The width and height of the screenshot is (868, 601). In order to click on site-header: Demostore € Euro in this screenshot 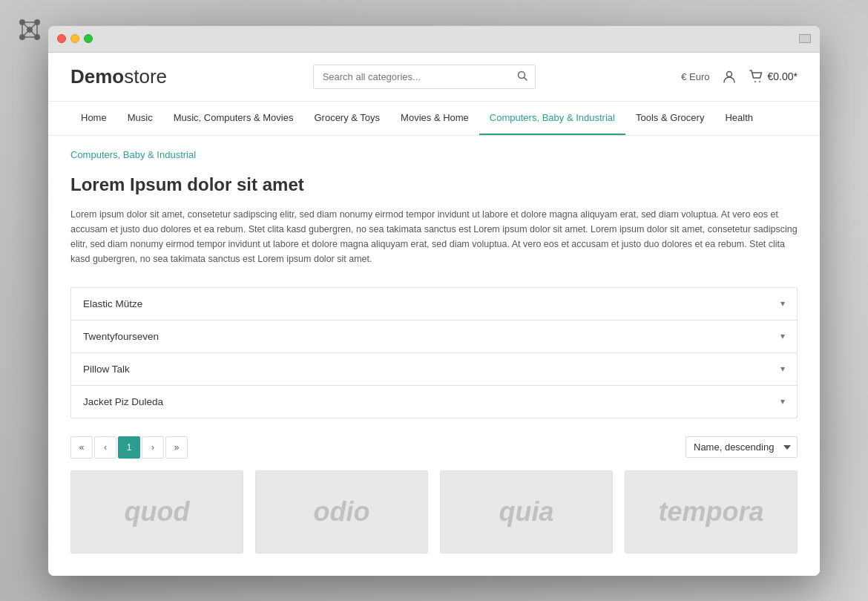, I will do `click(434, 77)`.